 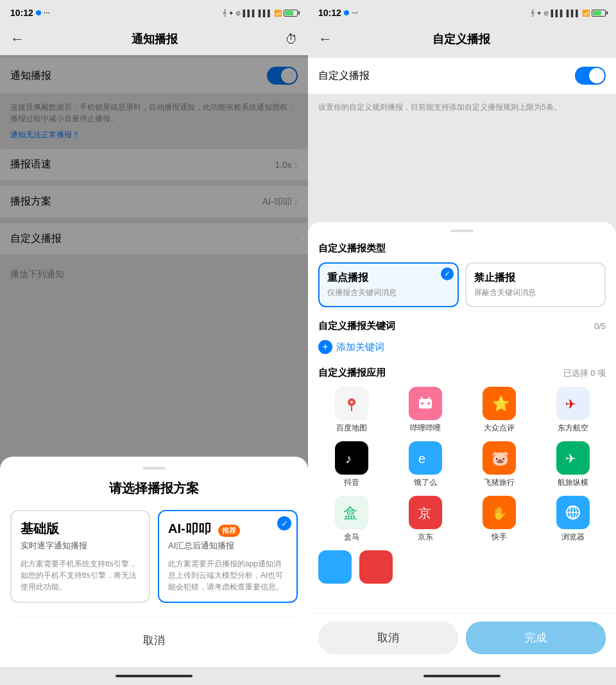 I want to click on plan-desc-ai: 此方案需要开启播报的app通知消息上传到云端大模型分析，AI也可能会犯错，请考虑…, so click(x=228, y=575).